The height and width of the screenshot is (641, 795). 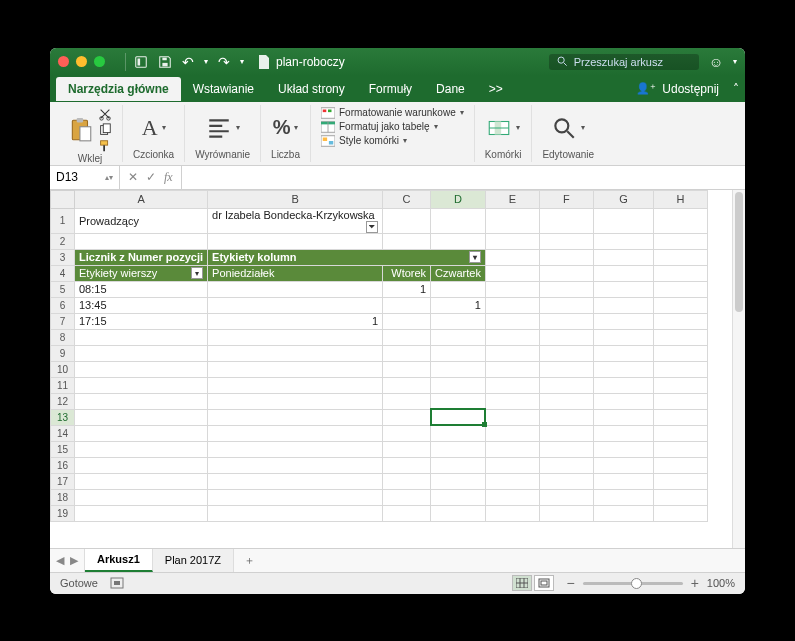 I want to click on formula-input, so click(x=464, y=178).